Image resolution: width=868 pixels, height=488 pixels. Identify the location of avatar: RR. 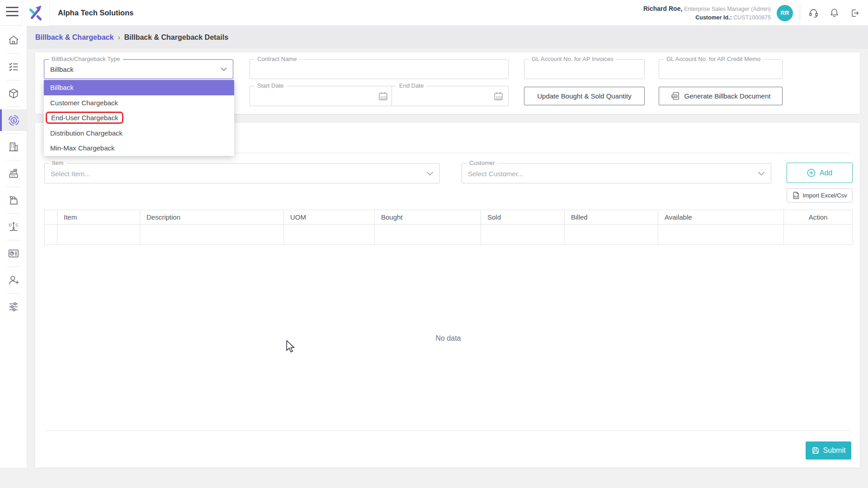
(785, 13).